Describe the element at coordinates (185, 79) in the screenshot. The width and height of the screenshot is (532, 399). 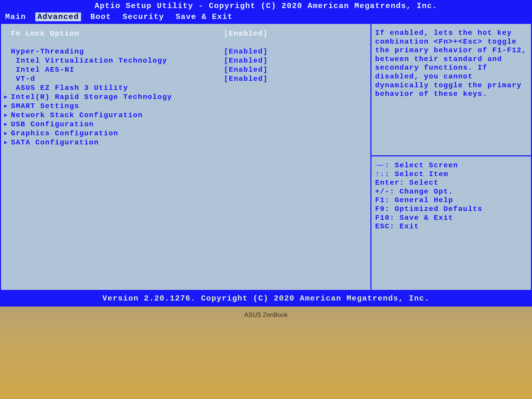
I see `setting-row: VT-d[Enabled]` at that location.